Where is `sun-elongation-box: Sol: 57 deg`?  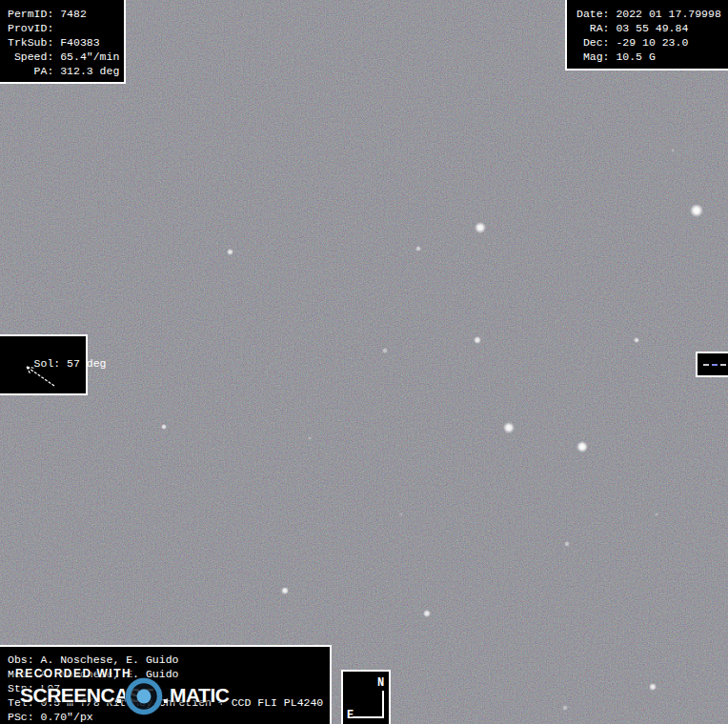 sun-elongation-box: Sol: 57 deg is located at coordinates (44, 365).